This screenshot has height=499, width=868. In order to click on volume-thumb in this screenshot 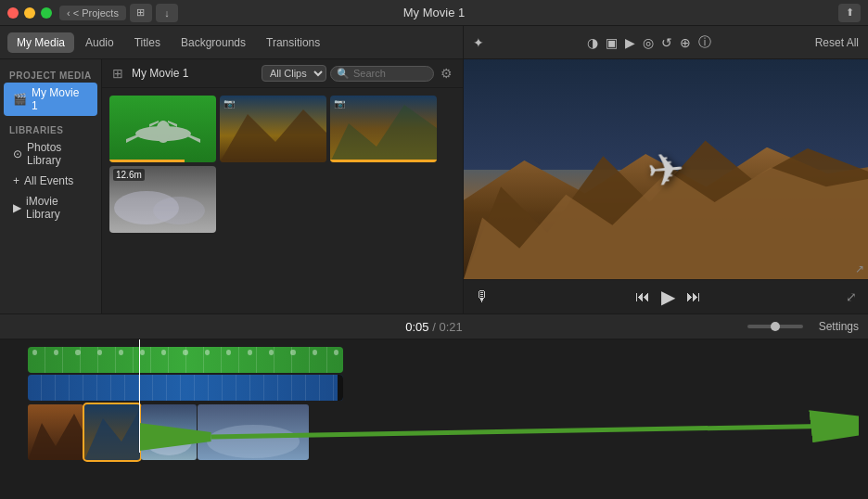, I will do `click(775, 326)`.